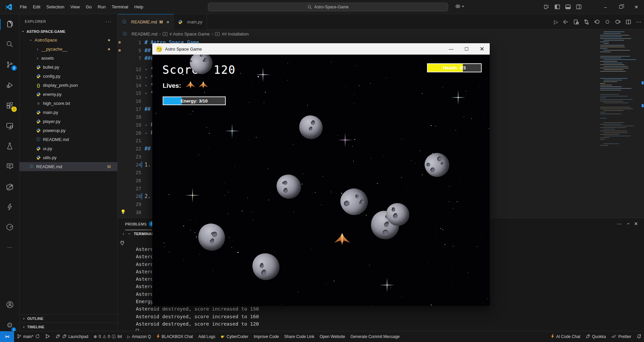 Image resolution: width=644 pixels, height=342 pixels. What do you see at coordinates (120, 7) in the screenshot?
I see `menu-terminal: Terminal` at bounding box center [120, 7].